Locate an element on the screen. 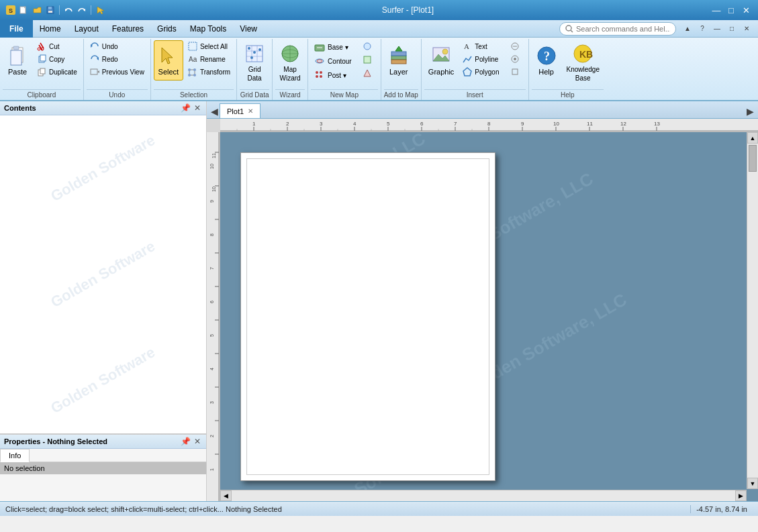 The image size is (758, 532). ribbon-group-help: ? Help KB Knowledge Base Help is located at coordinates (568, 70).